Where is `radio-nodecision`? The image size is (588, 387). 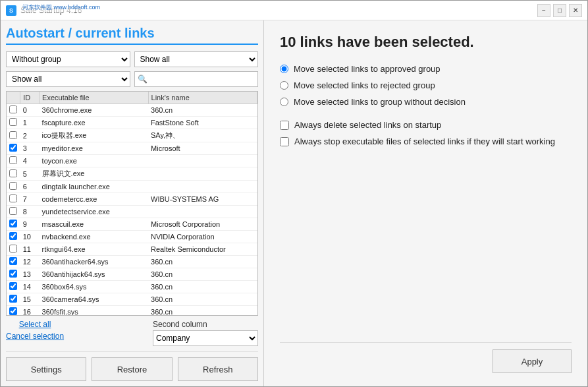
radio-nodecision is located at coordinates (284, 102).